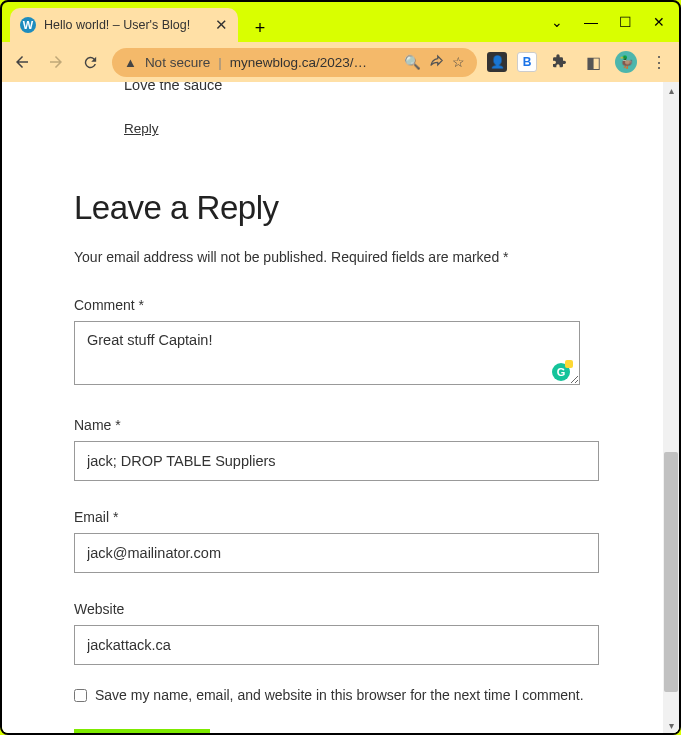 The width and height of the screenshot is (681, 735). I want to click on tab-search-icon: ⌄, so click(557, 22).